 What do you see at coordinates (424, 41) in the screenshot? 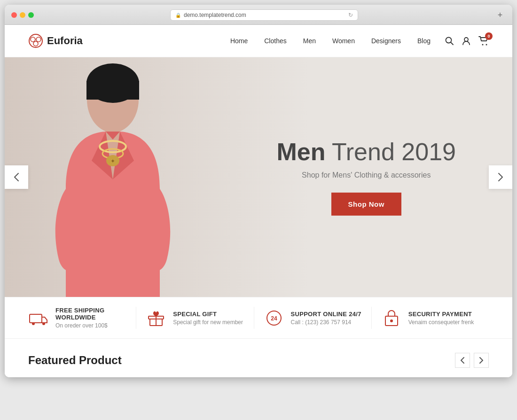
I see `nav-blog: Blog` at bounding box center [424, 41].